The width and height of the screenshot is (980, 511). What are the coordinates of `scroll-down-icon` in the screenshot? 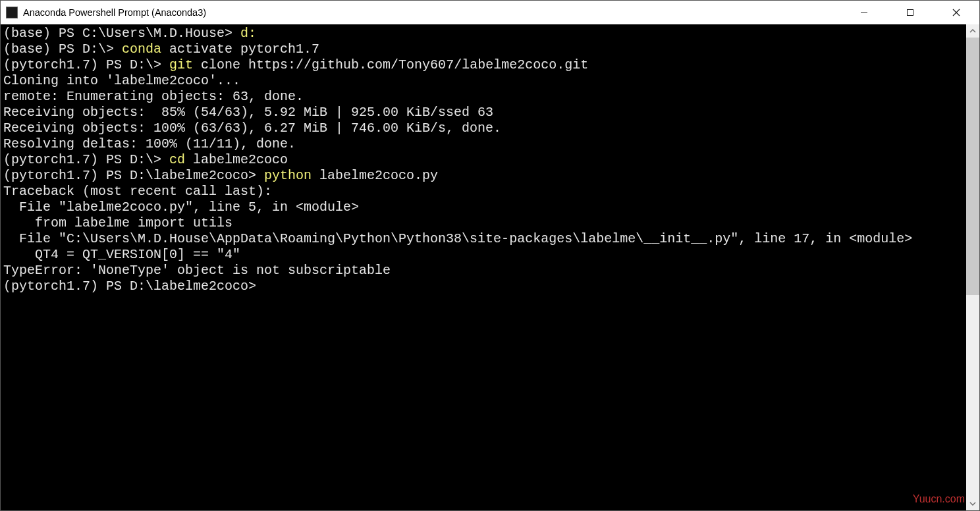 It's located at (973, 504).